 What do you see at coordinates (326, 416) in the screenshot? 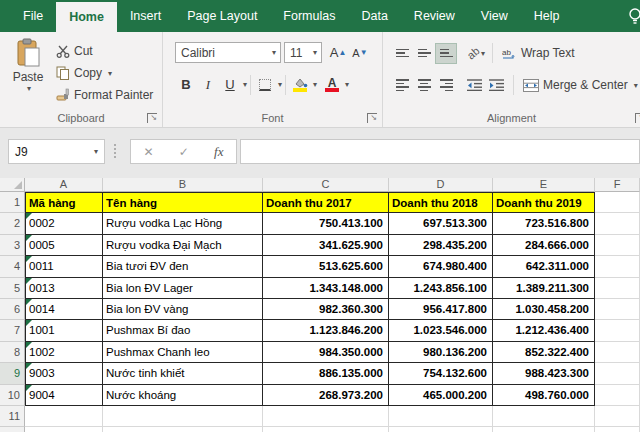
I see `cell-C11` at bounding box center [326, 416].